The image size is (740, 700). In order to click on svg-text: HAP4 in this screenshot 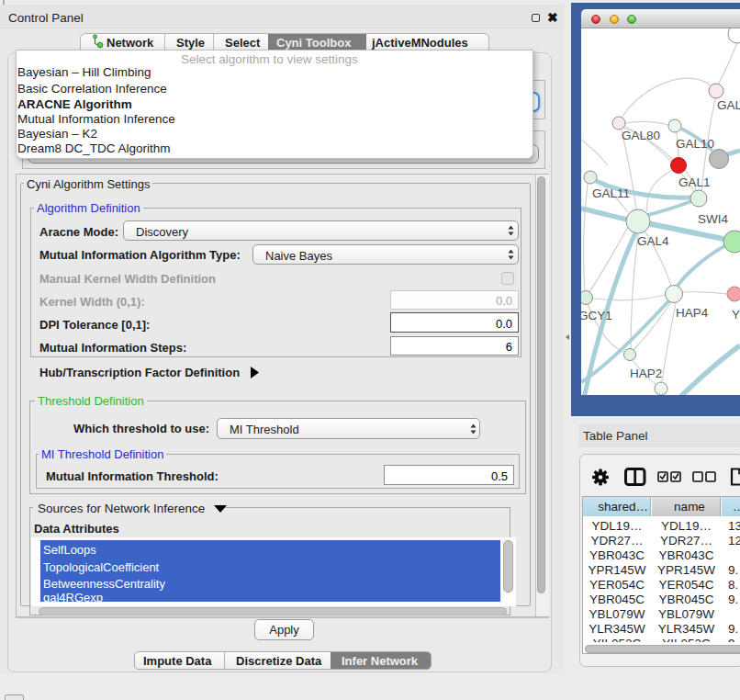, I will do `click(692, 312)`.